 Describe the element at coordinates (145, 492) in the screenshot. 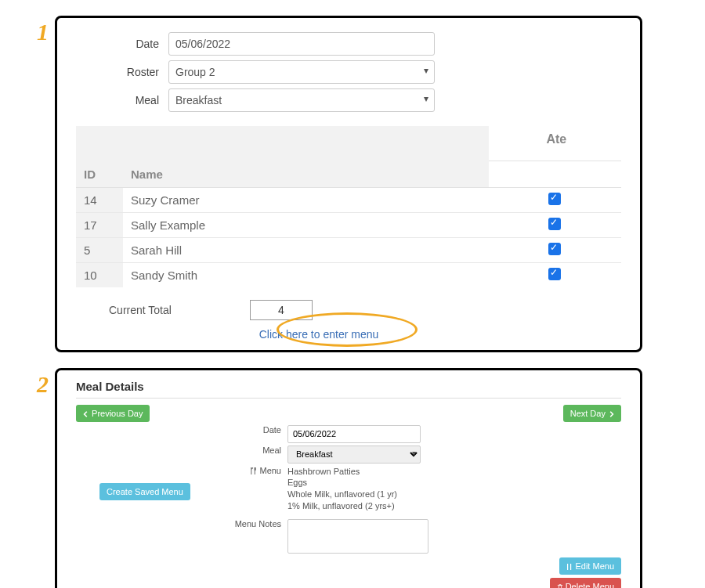

I see `create-saved-menu-button: Create Saved Menu` at that location.